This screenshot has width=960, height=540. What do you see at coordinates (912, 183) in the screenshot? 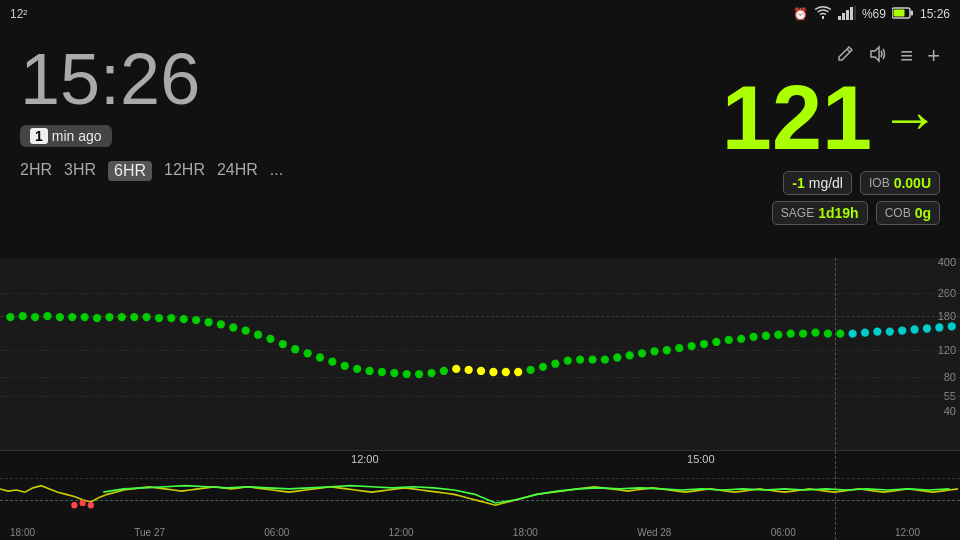
I see `iob-value: 0.00U` at bounding box center [912, 183].